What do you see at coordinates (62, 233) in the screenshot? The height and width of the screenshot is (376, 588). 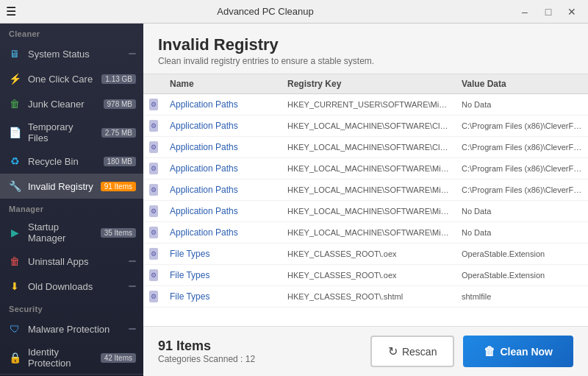 I see `sidebar-label-startup-manager: Startup Manager` at bounding box center [62, 233].